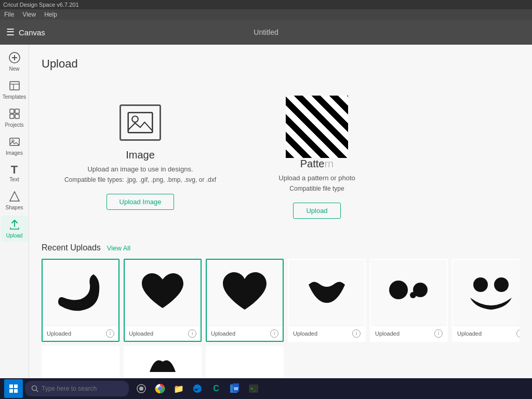 The image size is (532, 399). Describe the element at coordinates (317, 211) in the screenshot. I see `upload-pattern-button: Upload` at that location.